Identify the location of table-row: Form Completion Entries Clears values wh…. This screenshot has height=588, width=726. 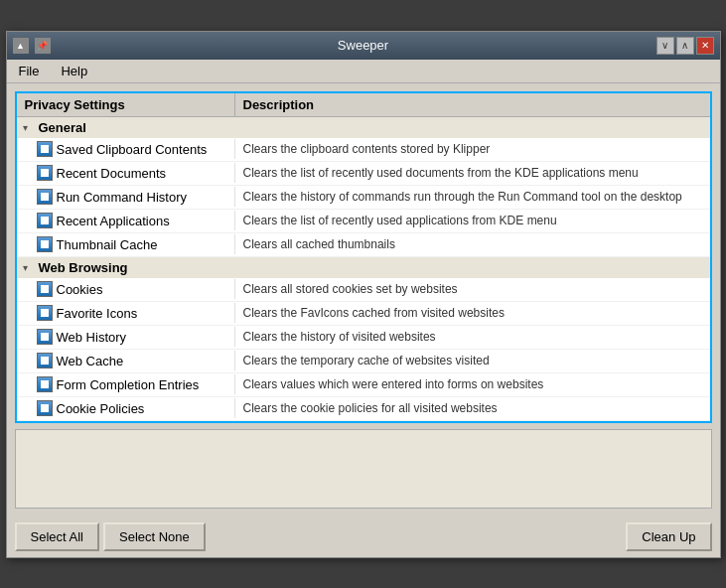
(363, 385).